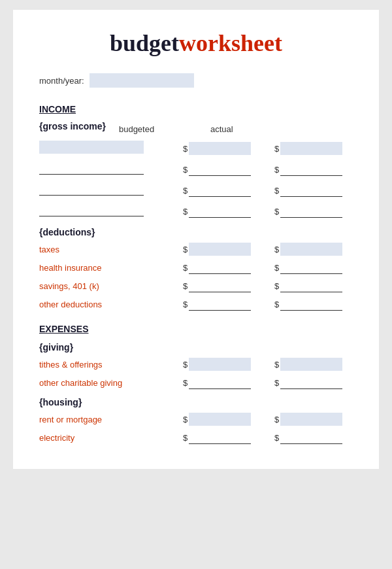 The image size is (392, 569). I want to click on rent-mortgage-label: rent or mortgage, so click(111, 420).